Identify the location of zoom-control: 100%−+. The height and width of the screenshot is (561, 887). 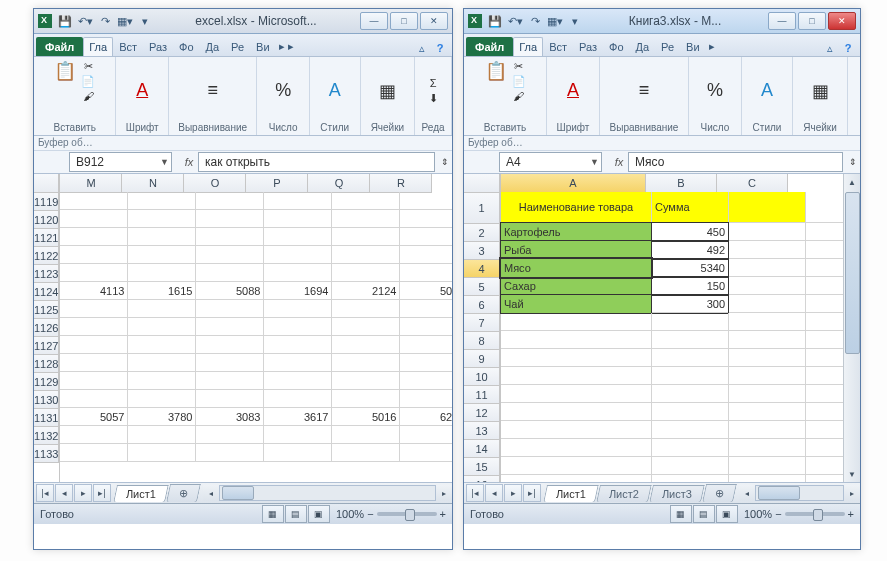
(799, 514).